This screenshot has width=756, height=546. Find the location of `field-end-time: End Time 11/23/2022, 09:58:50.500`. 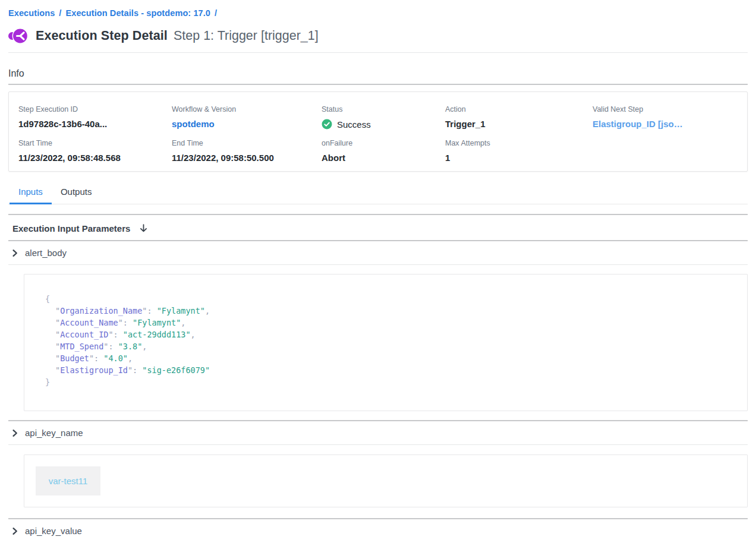

field-end-time: End Time 11/23/2022, 09:58:50.500 is located at coordinates (247, 151).